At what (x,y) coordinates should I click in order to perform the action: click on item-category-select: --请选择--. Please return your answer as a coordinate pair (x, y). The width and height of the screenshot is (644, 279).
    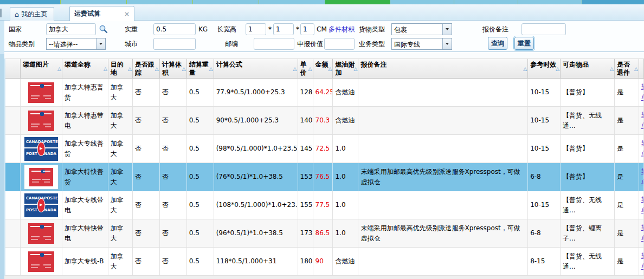
    Looking at the image, I should click on (76, 44).